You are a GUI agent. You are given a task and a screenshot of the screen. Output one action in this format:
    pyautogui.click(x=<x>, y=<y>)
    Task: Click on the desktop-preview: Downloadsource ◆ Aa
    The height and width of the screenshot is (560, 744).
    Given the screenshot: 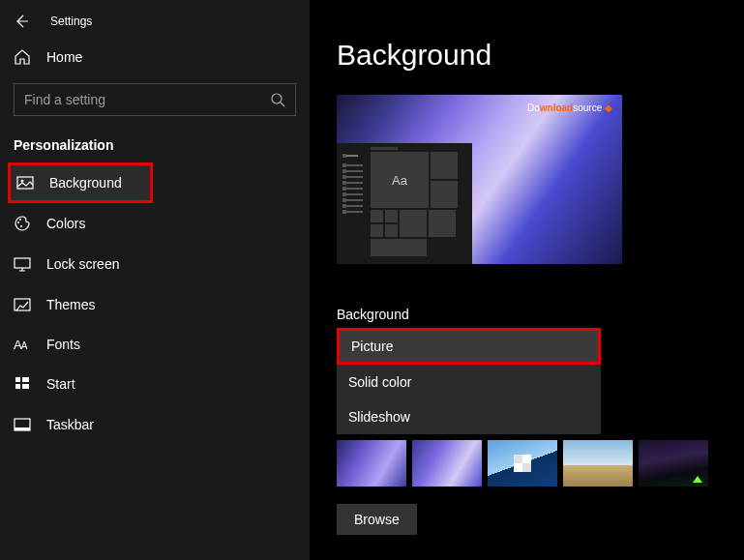 What is the action you would take?
    pyautogui.click(x=480, y=180)
    